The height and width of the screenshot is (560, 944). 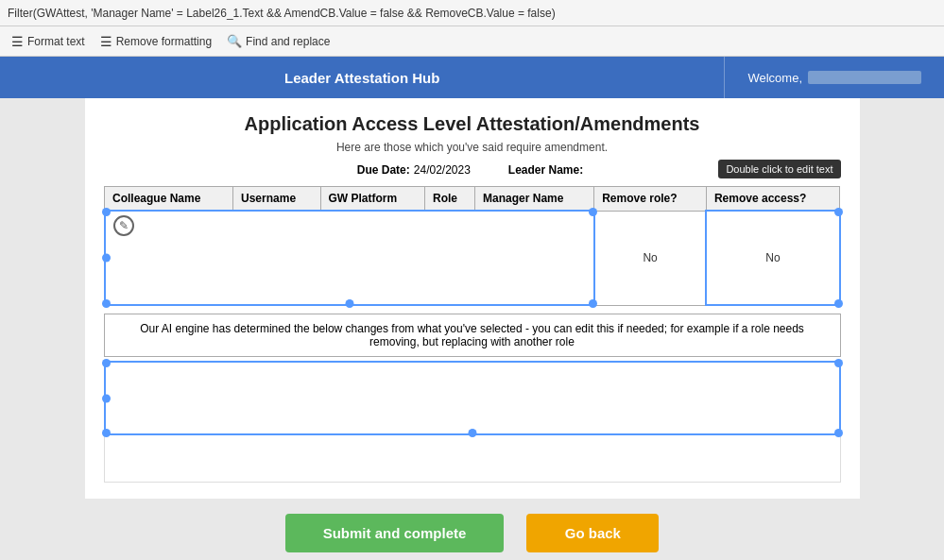 What do you see at coordinates (593, 212) in the screenshot?
I see `handle-top-right` at bounding box center [593, 212].